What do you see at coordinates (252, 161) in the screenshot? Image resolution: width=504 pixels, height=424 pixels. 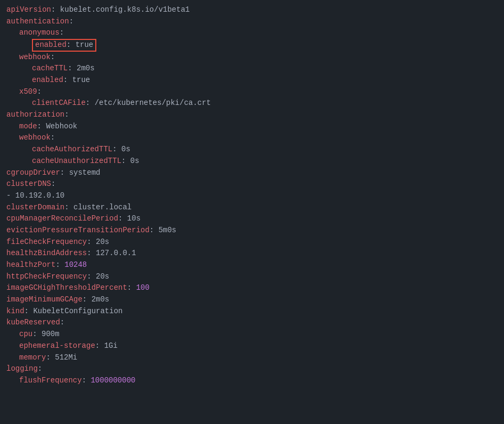 I see `code-line: cacheUnauthorizedTTL: 0s` at bounding box center [252, 161].